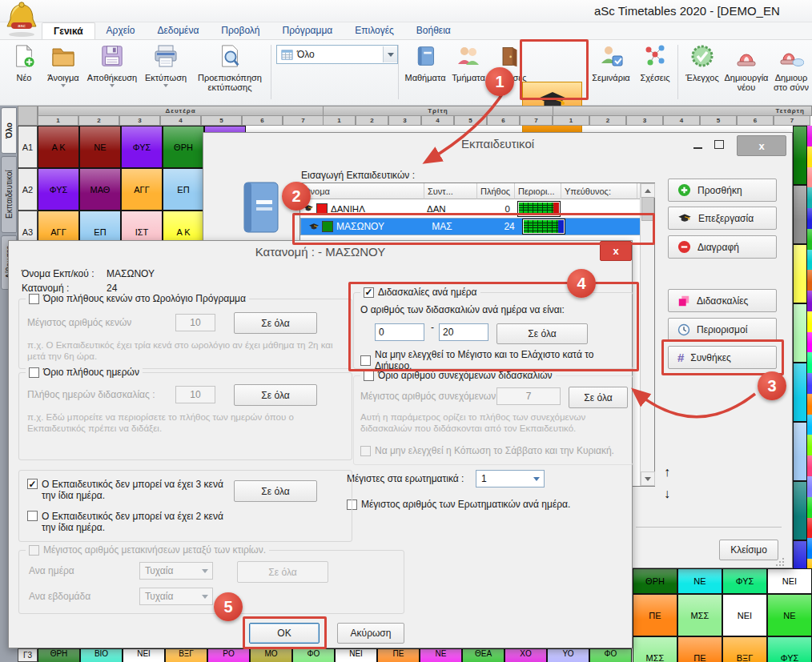  Describe the element at coordinates (569, 655) in the screenshot. I see `lesson-cell: ΥΟ` at that location.